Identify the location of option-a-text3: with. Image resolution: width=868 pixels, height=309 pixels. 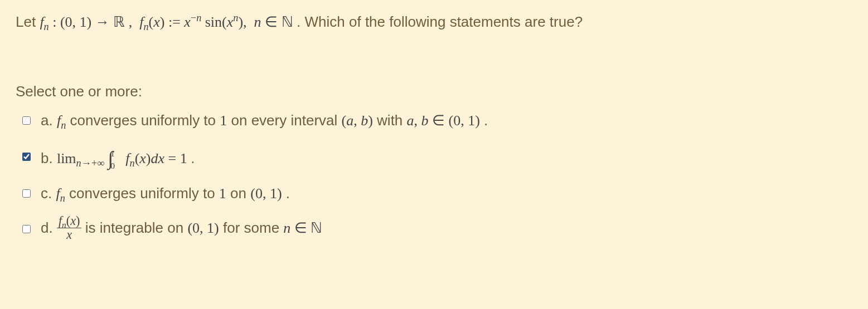
(391, 120).